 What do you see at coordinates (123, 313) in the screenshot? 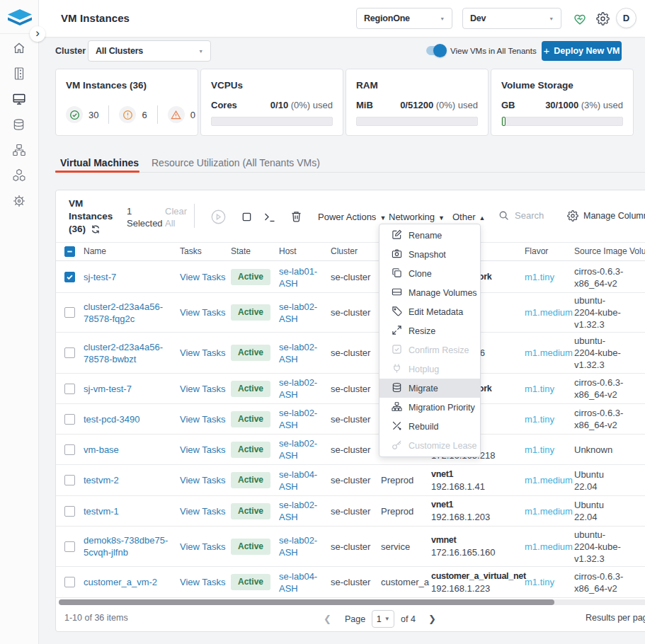
I see `vm-name-link: cluster2-d23a4a56-78578-fqg2c` at bounding box center [123, 313].